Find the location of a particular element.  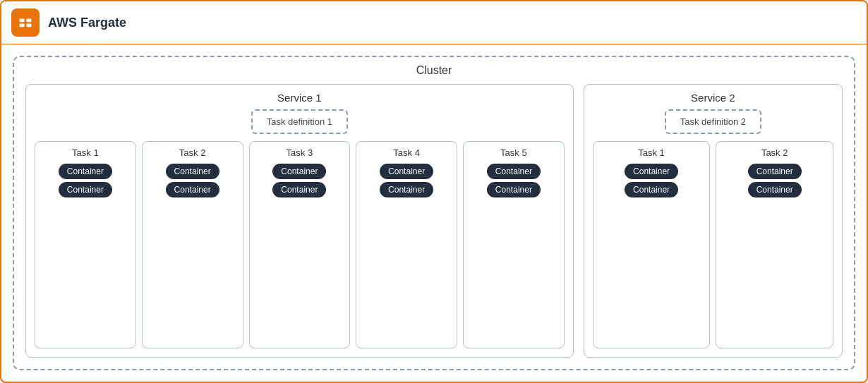

task-2-label: Task 2 is located at coordinates (193, 152).